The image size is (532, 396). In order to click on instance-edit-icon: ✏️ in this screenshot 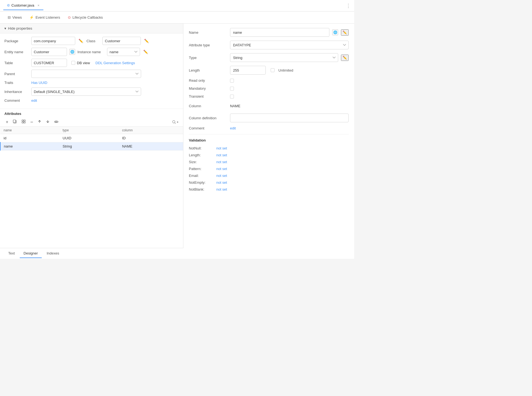, I will do `click(145, 52)`.